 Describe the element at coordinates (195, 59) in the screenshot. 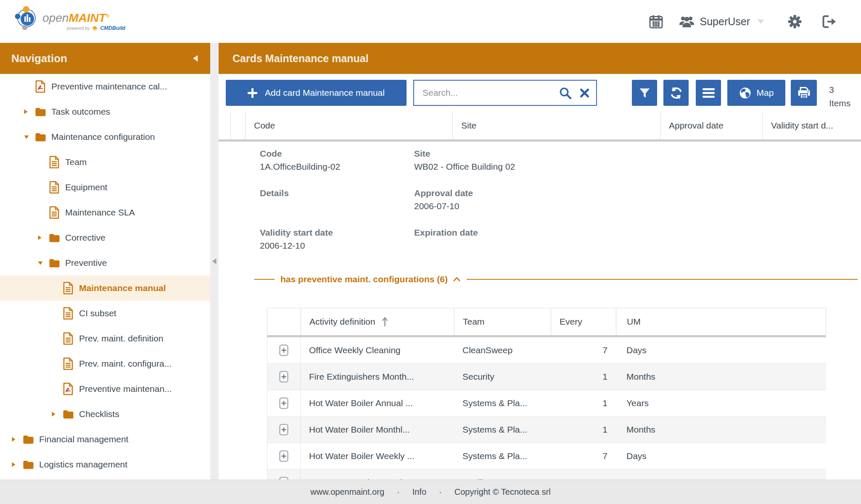

I see `sidebar-collapse-icon` at that location.